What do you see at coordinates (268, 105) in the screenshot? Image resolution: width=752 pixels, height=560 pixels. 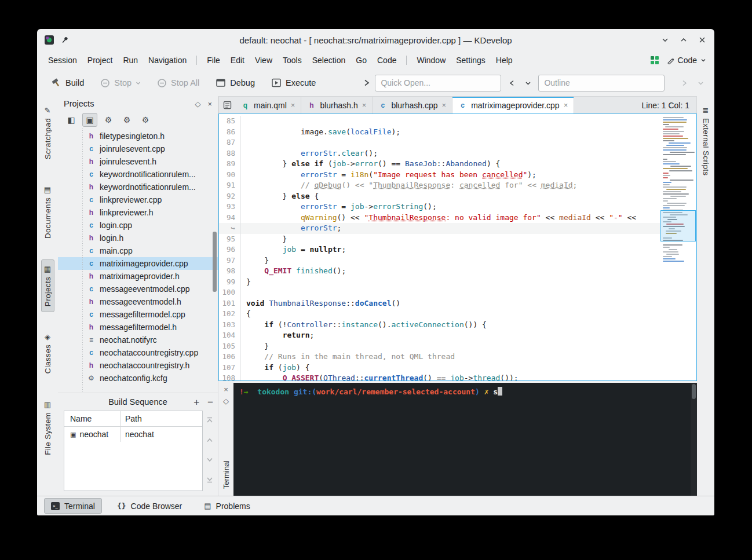 I see `editor-tab-main-qml: qmain.qml×` at bounding box center [268, 105].